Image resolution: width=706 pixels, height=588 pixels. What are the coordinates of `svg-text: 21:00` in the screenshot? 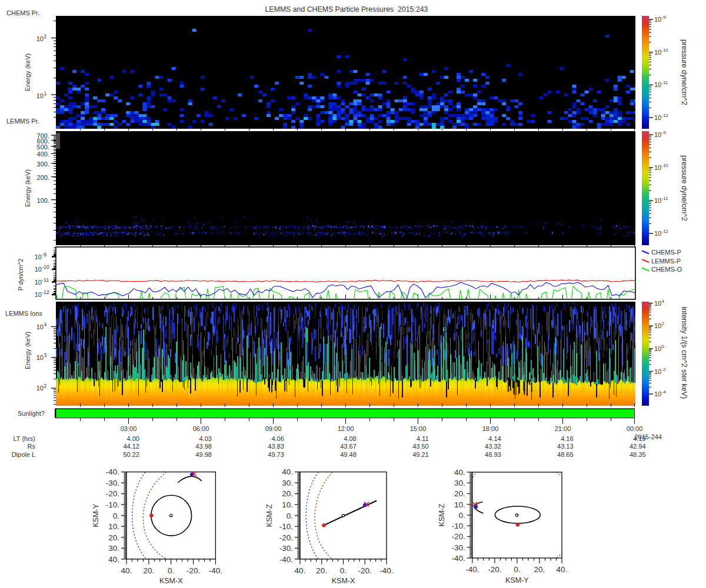 It's located at (563, 429).